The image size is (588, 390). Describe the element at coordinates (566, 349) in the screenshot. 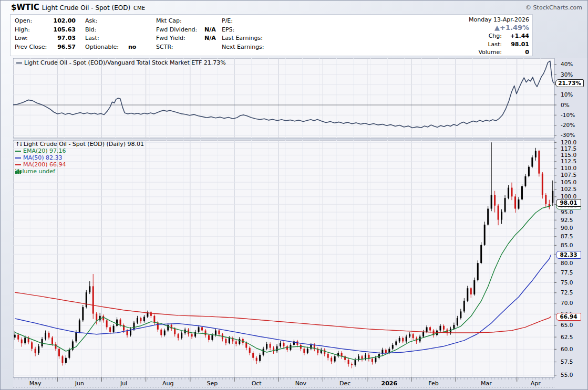

I see `svg-text: 60.0` at that location.